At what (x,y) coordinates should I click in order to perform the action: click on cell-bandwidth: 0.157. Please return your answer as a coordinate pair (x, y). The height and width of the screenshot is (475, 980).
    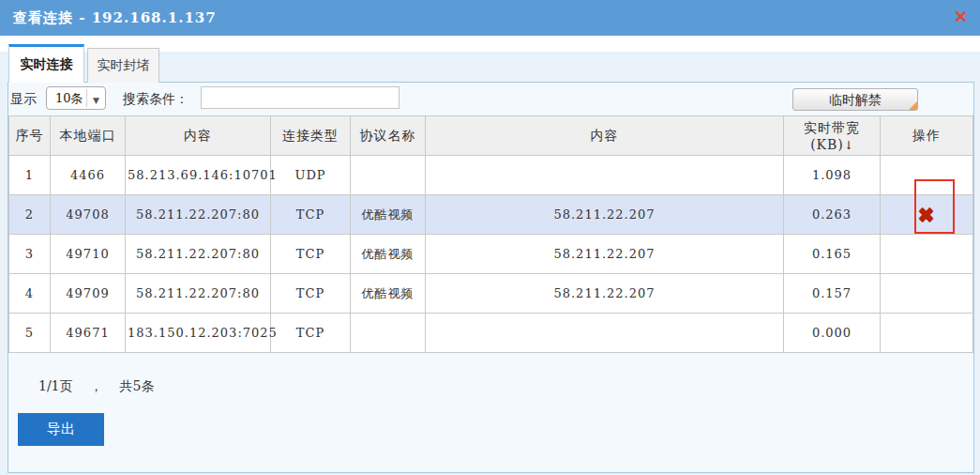
    Looking at the image, I should click on (833, 294).